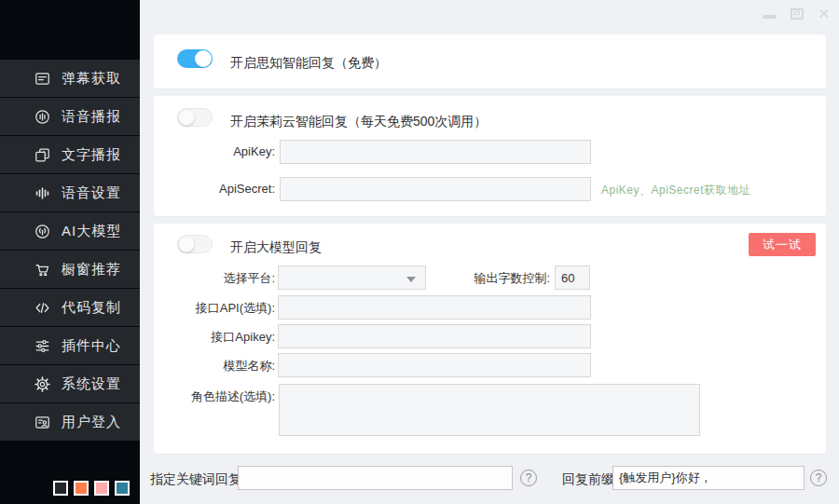 The height and width of the screenshot is (504, 839). What do you see at coordinates (70, 346) in the screenshot?
I see `sidebar-item-plugin-center: 插件中心` at bounding box center [70, 346].